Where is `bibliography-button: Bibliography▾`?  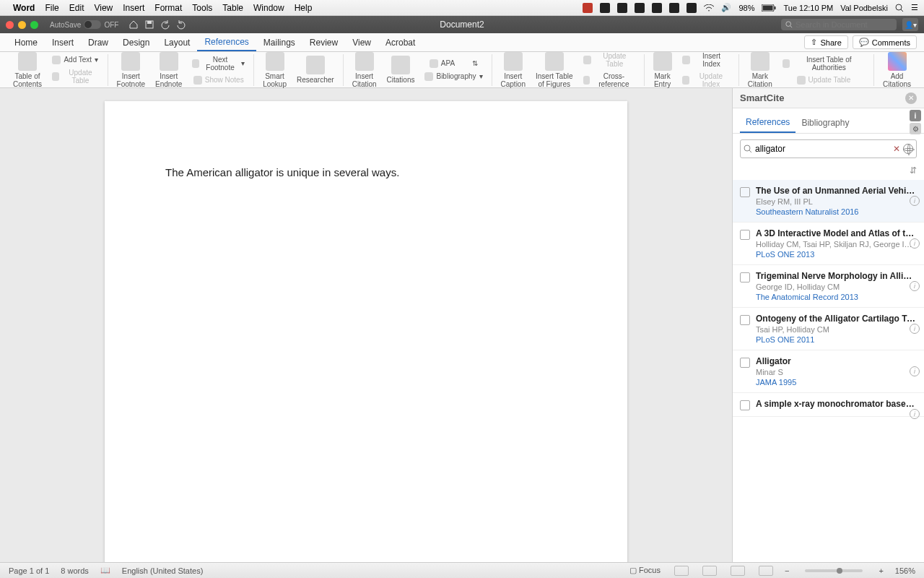 bibliography-button: Bibliography▾ is located at coordinates (453, 77).